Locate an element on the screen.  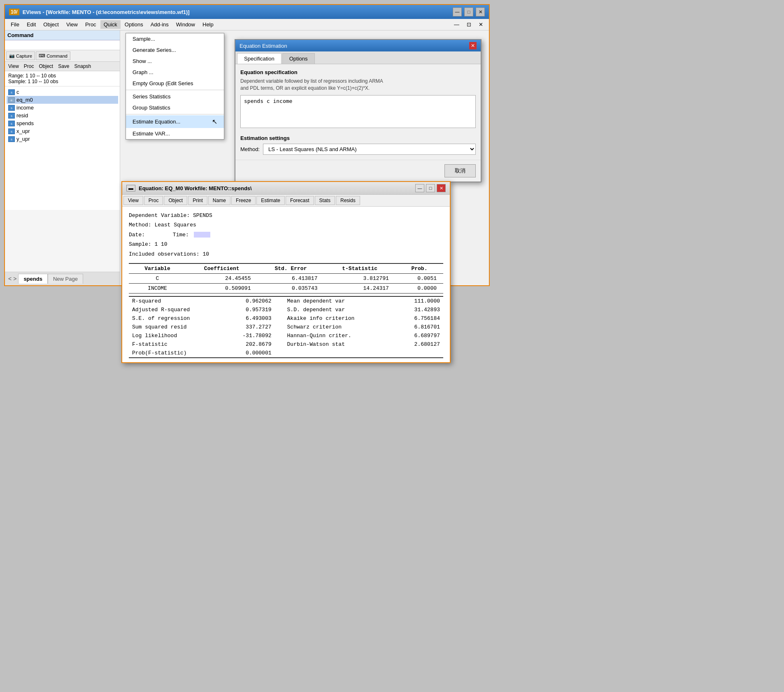
menu-max: ⊡ is located at coordinates (469, 25).